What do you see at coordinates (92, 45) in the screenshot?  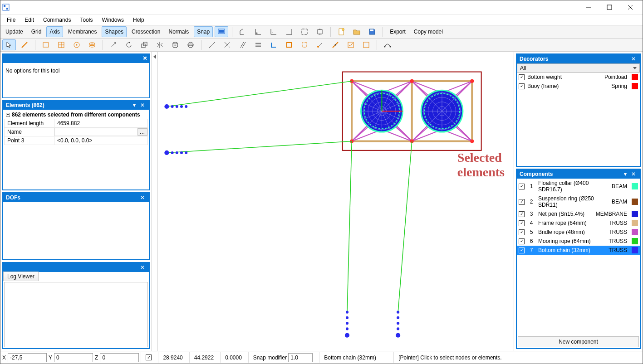 I see `layers-icon` at bounding box center [92, 45].